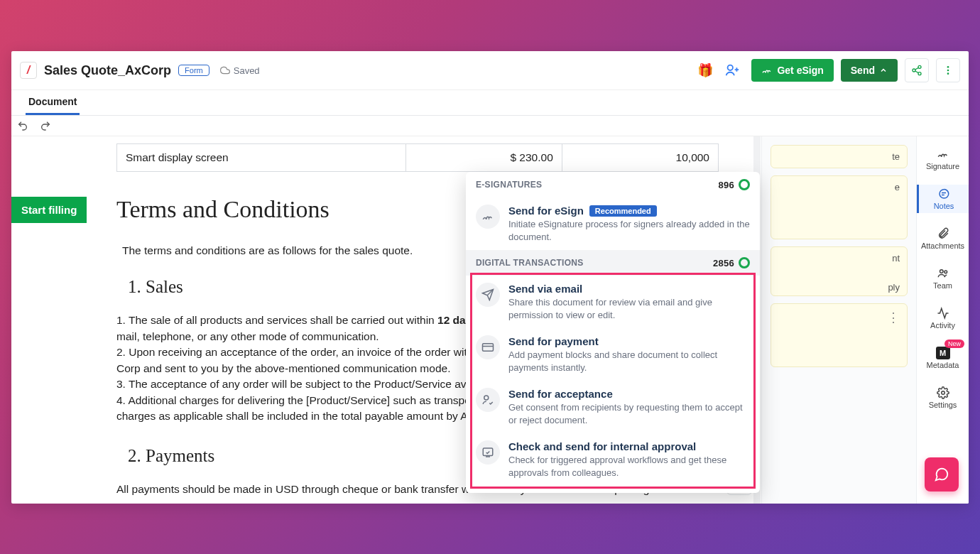 The image size is (980, 554). What do you see at coordinates (53, 102) in the screenshot?
I see `tab-document: Document` at bounding box center [53, 102].